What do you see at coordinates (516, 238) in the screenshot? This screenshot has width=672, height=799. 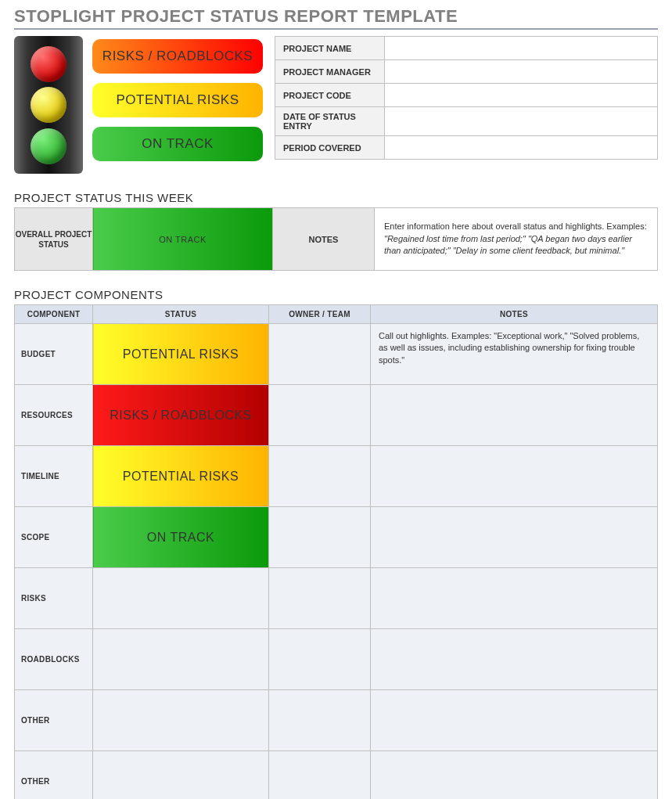 I see `overall-notes-text: Enter information here about overall sta…` at bounding box center [516, 238].